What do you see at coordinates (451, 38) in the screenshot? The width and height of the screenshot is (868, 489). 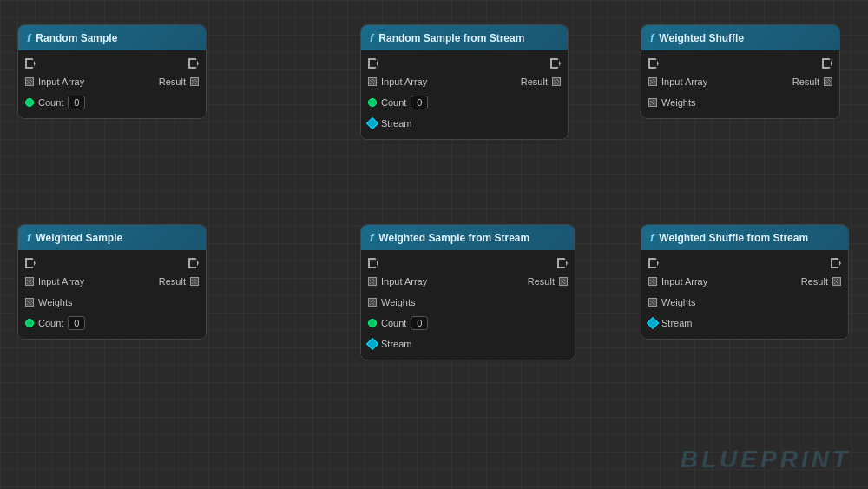 I see `node-title: Random Sample from Stream` at bounding box center [451, 38].